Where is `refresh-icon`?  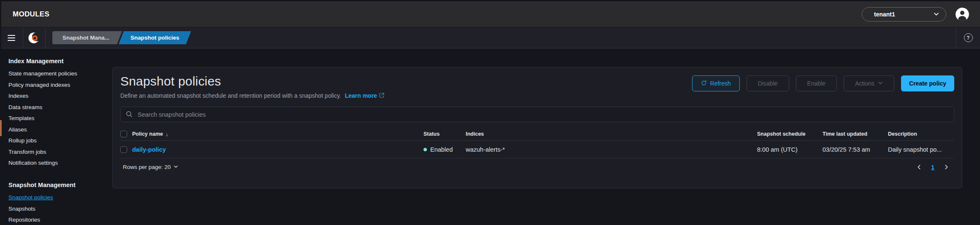 refresh-icon is located at coordinates (704, 83).